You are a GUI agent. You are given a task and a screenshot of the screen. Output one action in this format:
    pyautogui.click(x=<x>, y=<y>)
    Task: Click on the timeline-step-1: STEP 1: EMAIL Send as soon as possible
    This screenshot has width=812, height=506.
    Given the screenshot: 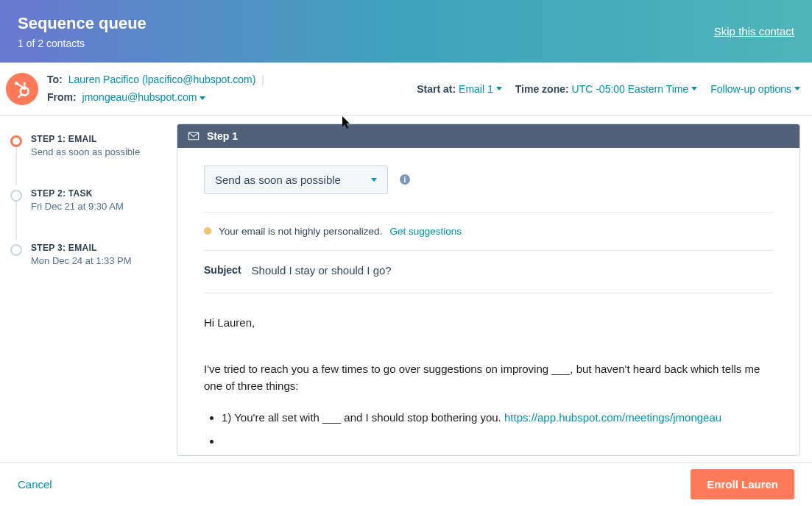 What is the action you would take?
    pyautogui.click(x=88, y=159)
    